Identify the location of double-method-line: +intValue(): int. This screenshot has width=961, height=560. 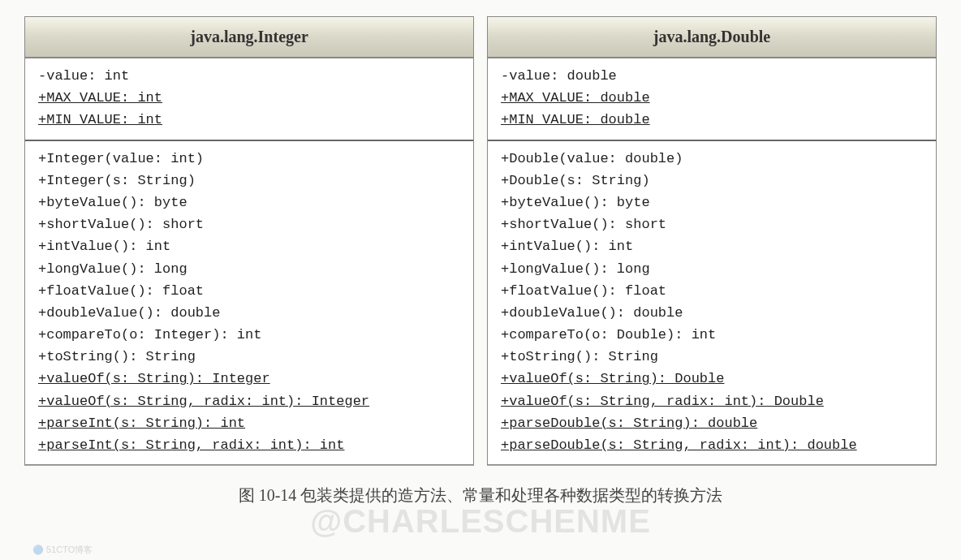
(712, 247).